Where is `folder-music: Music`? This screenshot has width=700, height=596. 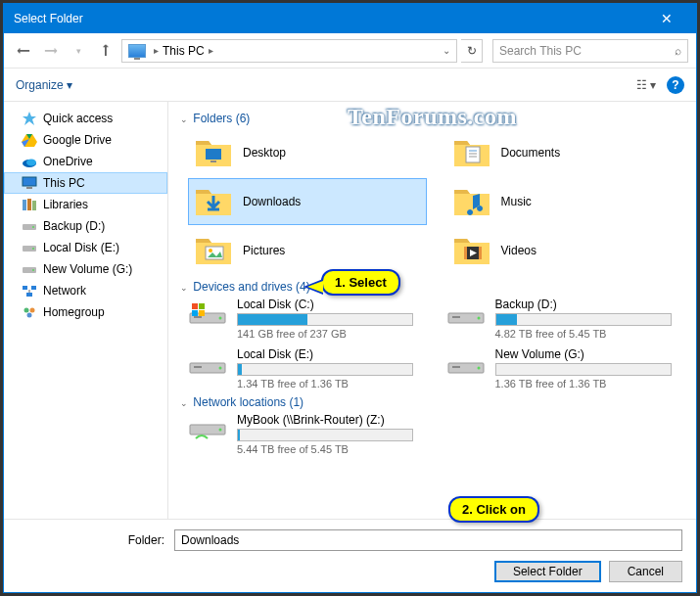
folder-music: Music is located at coordinates (566, 202).